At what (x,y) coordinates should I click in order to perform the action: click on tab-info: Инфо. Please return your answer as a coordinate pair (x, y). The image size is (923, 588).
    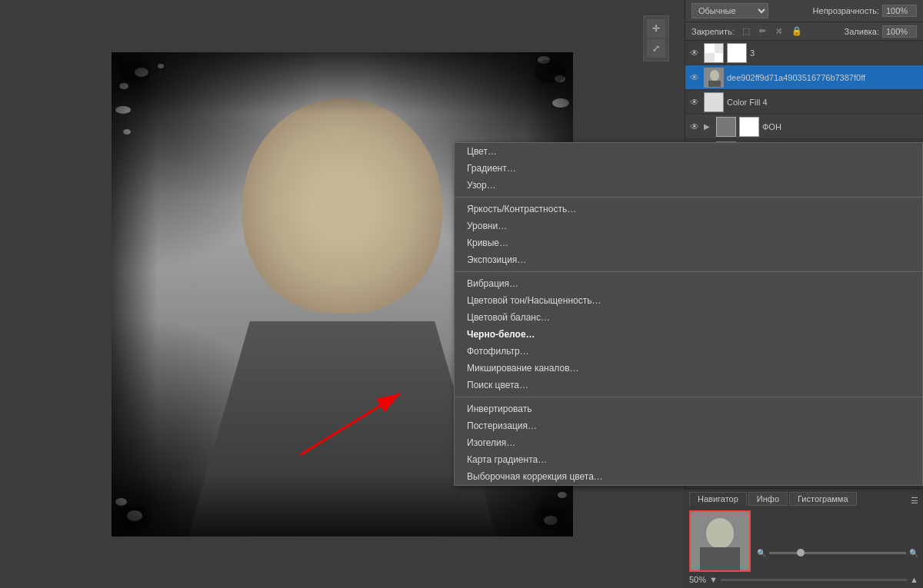
    Looking at the image, I should click on (768, 499).